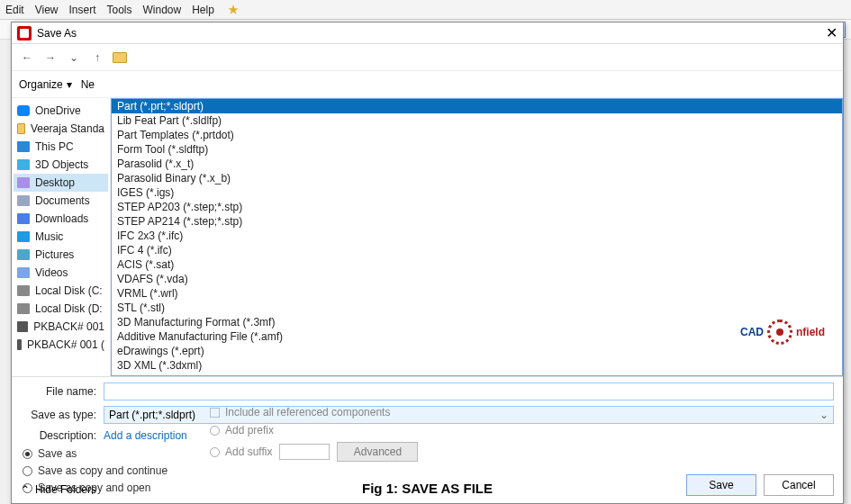 The image size is (851, 504). I want to click on filename-input, so click(468, 392).